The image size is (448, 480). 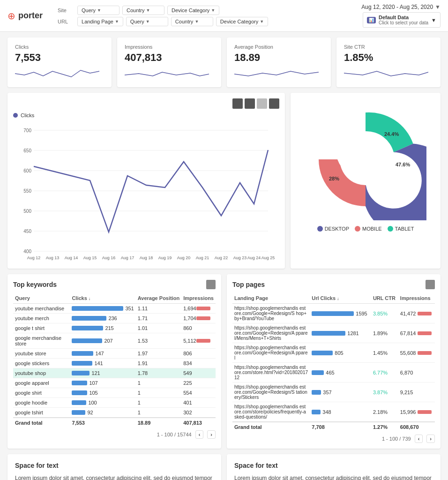 What do you see at coordinates (211, 285) in the screenshot?
I see `keywords-menu-button` at bounding box center [211, 285].